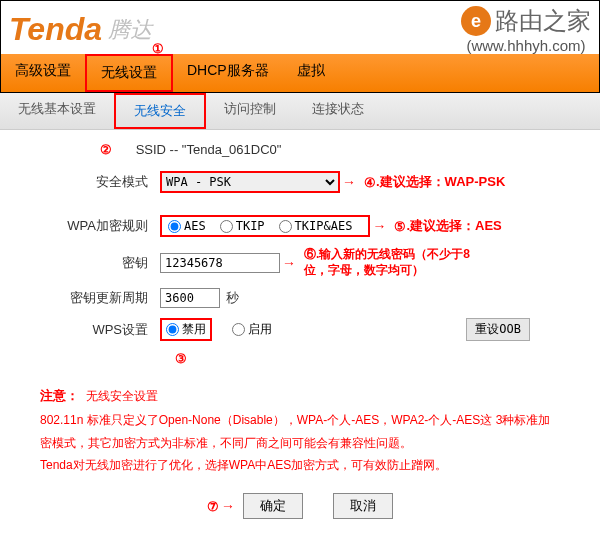 Image resolution: width=600 pixels, height=535 pixels. Describe the element at coordinates (273, 506) in the screenshot. I see `ok-button: 确定` at that location.